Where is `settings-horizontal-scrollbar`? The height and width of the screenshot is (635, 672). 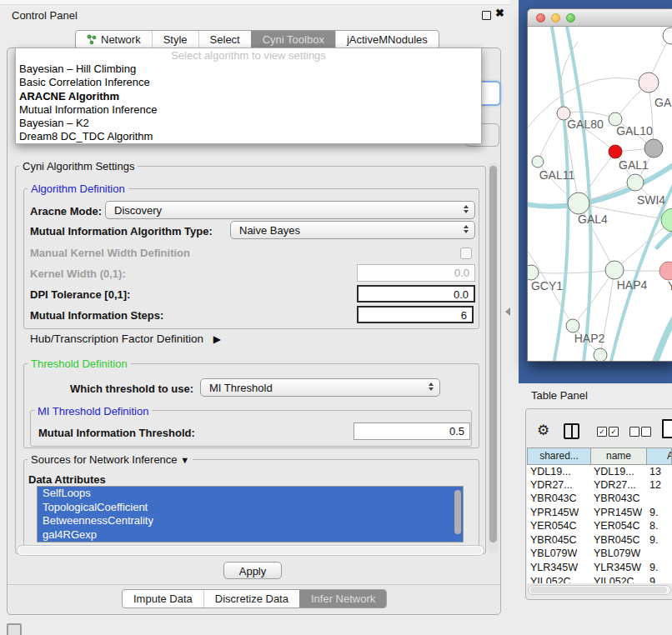 settings-horizontal-scrollbar is located at coordinates (250, 550).